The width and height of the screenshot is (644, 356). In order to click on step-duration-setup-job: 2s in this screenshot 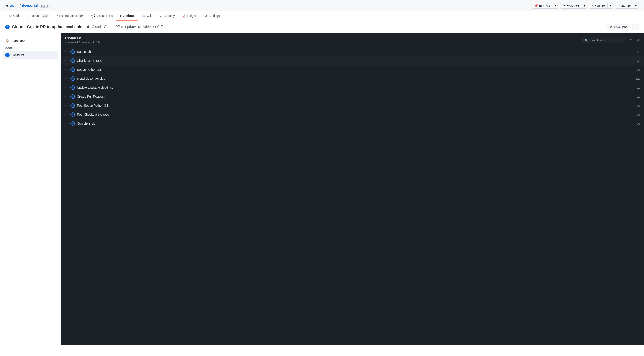, I will do `click(638, 52)`.